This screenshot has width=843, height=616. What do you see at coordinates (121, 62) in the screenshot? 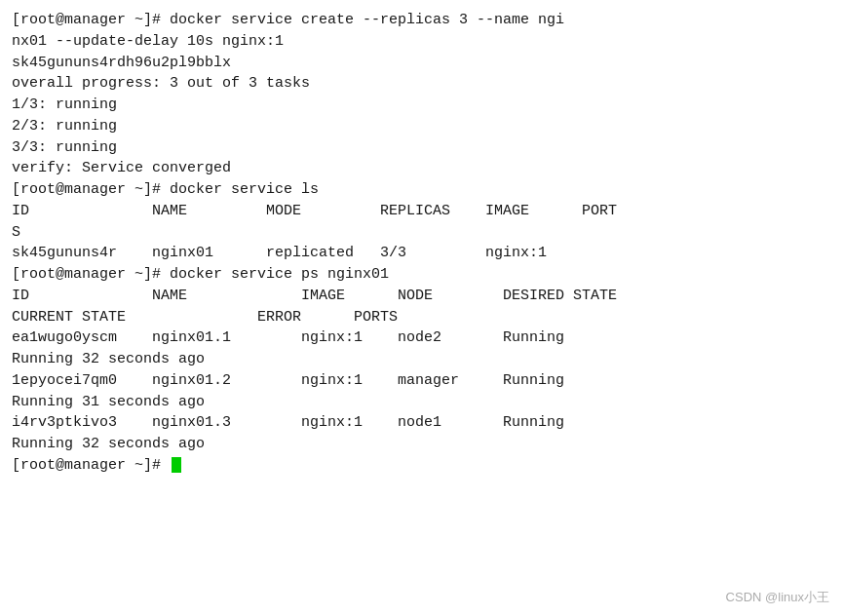
I see `line-3: sk45gununs4rdh96u2pl9bblx` at bounding box center [121, 62].